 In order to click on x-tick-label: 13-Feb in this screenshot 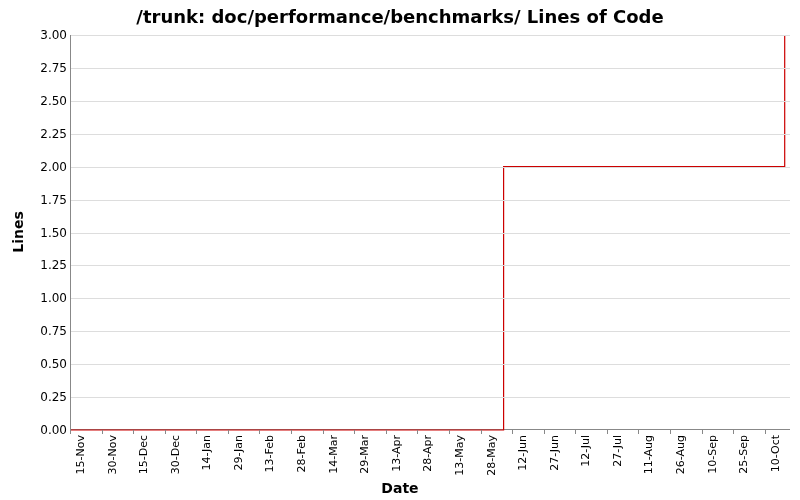, I will do `click(270, 454)`.